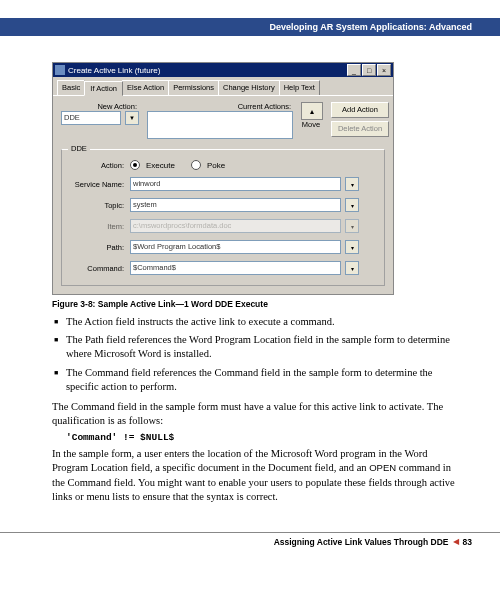  I want to click on tab-if-action: If Action, so click(104, 88).